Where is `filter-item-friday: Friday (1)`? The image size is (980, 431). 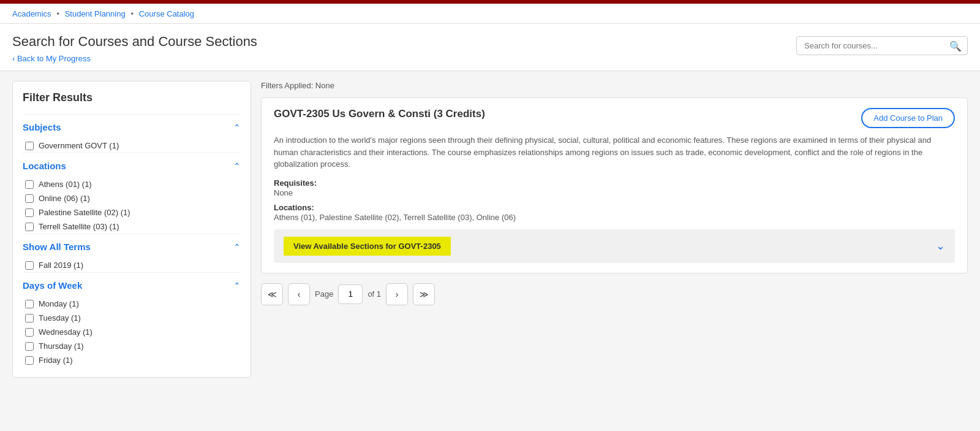
filter-item-friday: Friday (1) is located at coordinates (132, 360).